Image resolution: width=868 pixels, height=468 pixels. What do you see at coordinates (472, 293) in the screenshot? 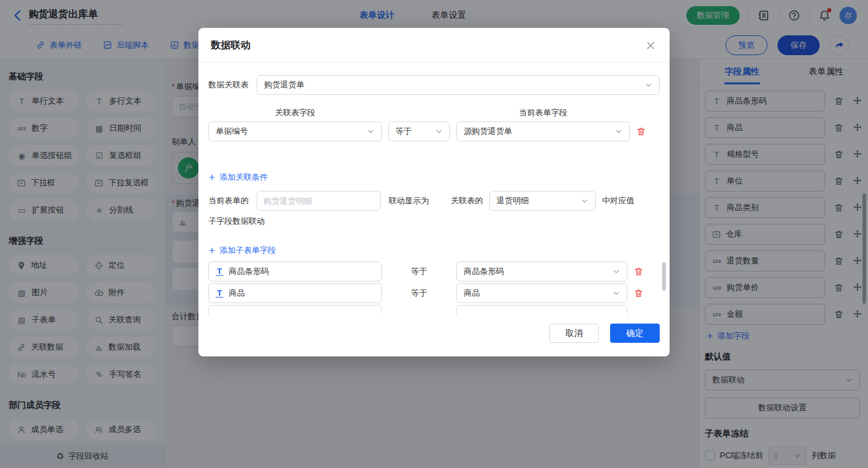
I see `subfield-target-value: 商品` at bounding box center [472, 293].